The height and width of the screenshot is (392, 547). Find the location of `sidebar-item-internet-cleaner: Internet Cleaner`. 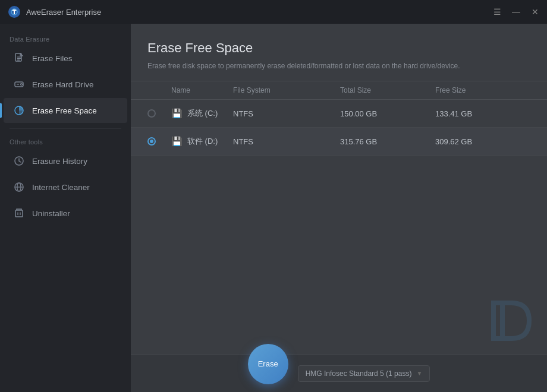

sidebar-item-internet-cleaner: Internet Cleaner is located at coordinates (65, 187).